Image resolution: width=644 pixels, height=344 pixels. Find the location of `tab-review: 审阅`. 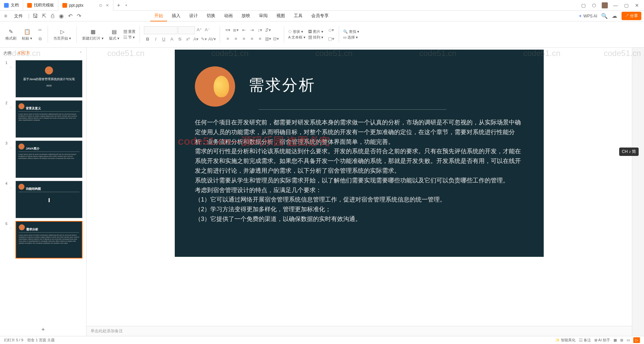

tab-review: 审阅 is located at coordinates (263, 16).